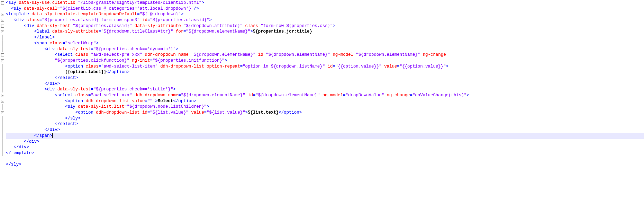 This screenshot has height=213, width=644. What do you see at coordinates (325, 32) in the screenshot?
I see `code-line: <label data-sly-attribute="${dropdown.ti…` at bounding box center [325, 32].